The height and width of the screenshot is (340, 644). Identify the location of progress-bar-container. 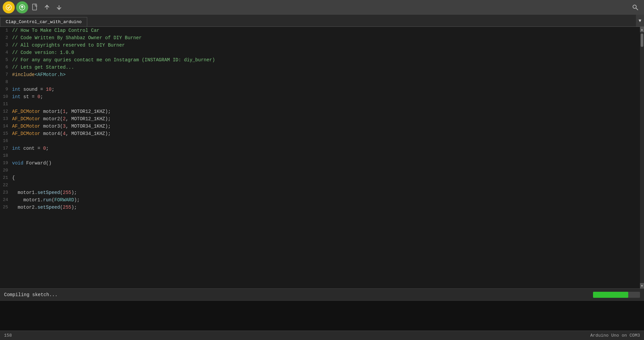
(616, 295).